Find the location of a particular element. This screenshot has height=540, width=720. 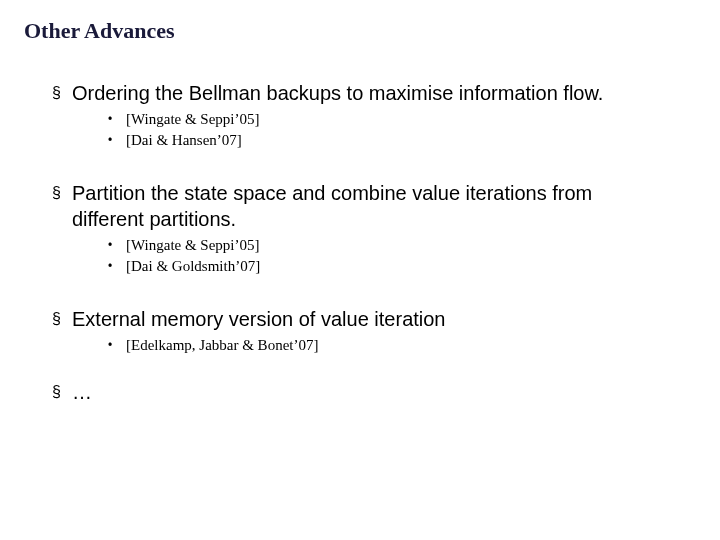

reference-list: • [Wingate & Seppi’05] • [Dai & Hansen’0… is located at coordinates (360, 130).